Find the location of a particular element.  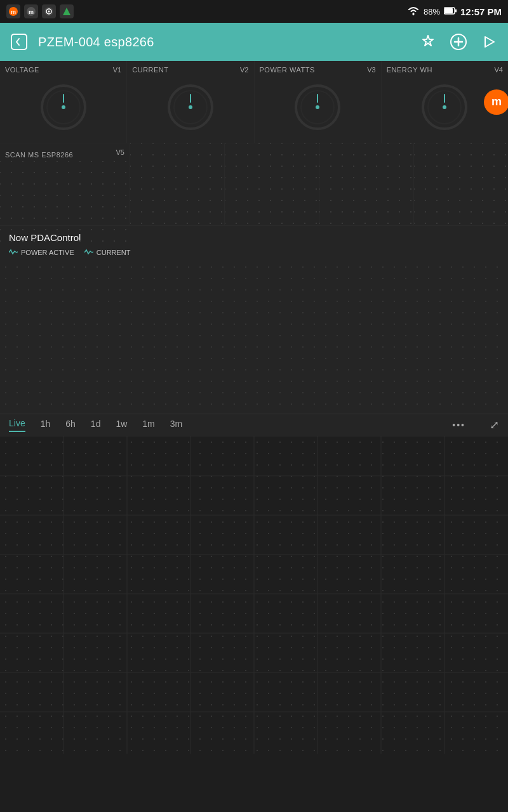

scan-panel: SCAN MS ESP8266 V5 is located at coordinates (65, 184).